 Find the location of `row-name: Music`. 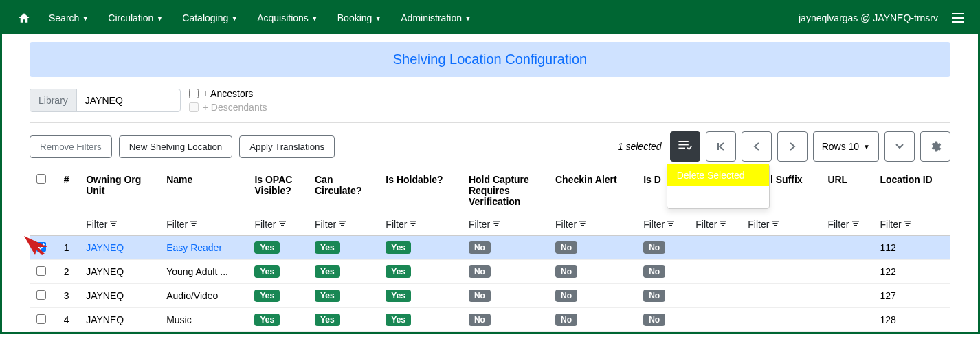

row-name: Music is located at coordinates (203, 320).